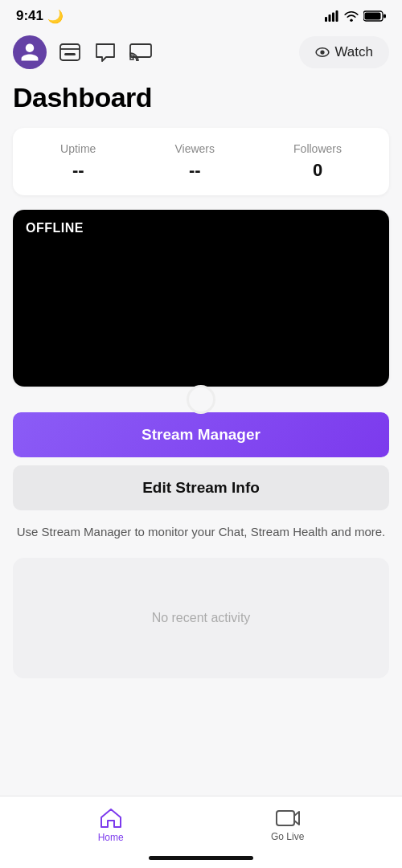  I want to click on uptime-stat: Uptime --, so click(78, 162).